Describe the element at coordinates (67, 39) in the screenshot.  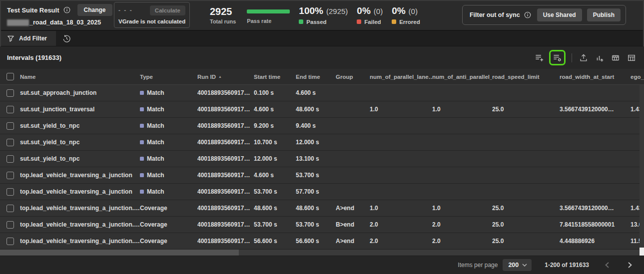
I see `history-icon` at that location.